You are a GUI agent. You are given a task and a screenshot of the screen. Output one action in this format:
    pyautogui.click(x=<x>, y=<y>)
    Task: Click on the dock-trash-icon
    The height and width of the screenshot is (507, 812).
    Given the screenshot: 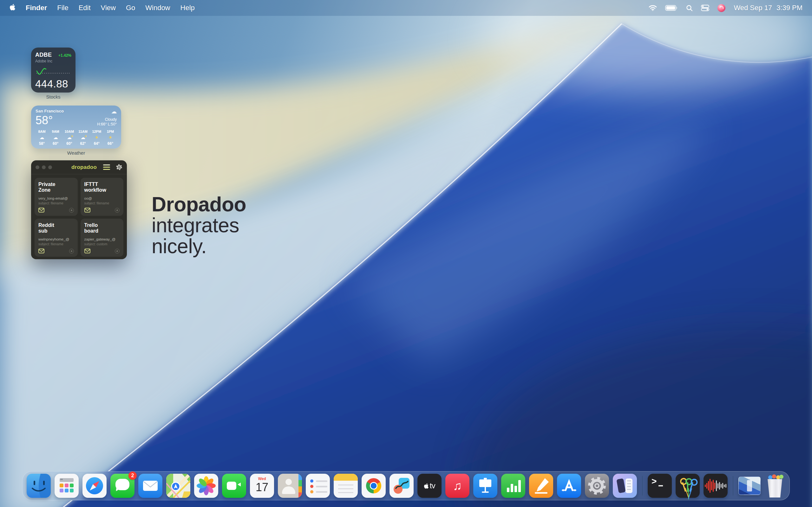 What is the action you would take?
    pyautogui.click(x=775, y=486)
    